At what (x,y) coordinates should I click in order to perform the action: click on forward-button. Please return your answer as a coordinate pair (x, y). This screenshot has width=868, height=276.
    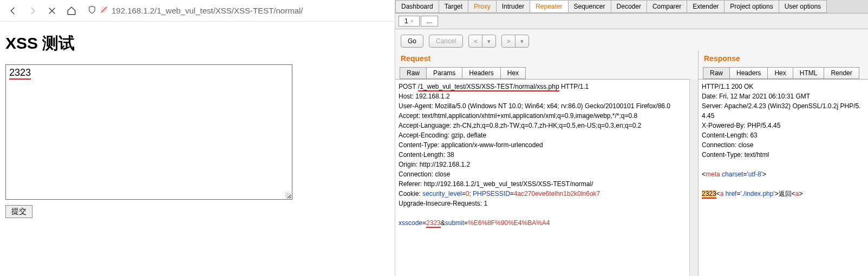
    Looking at the image, I should click on (32, 11).